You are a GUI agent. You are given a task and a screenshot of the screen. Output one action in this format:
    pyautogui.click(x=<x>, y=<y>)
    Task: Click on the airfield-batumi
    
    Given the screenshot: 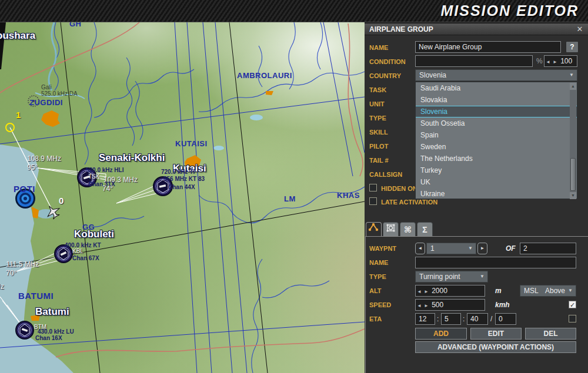 What is the action you would take?
    pyautogui.click(x=25, y=330)
    